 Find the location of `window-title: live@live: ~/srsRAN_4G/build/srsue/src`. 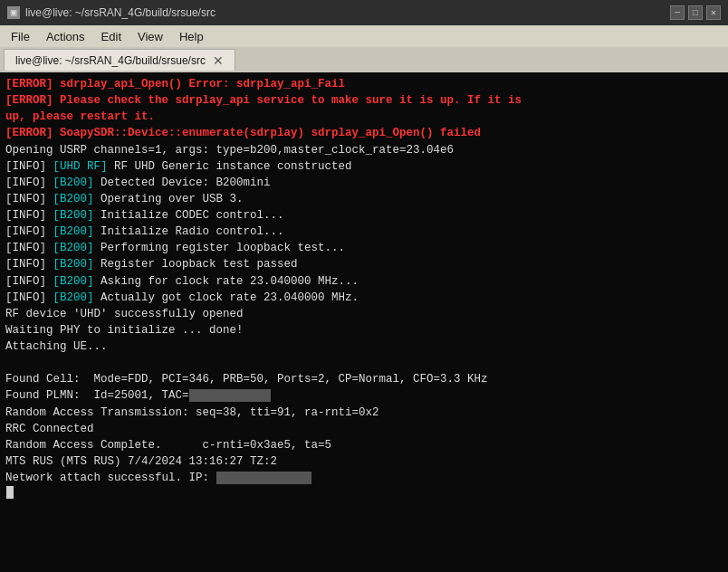

window-title: live@live: ~/srsRAN_4G/build/srsue/src is located at coordinates (120, 13).